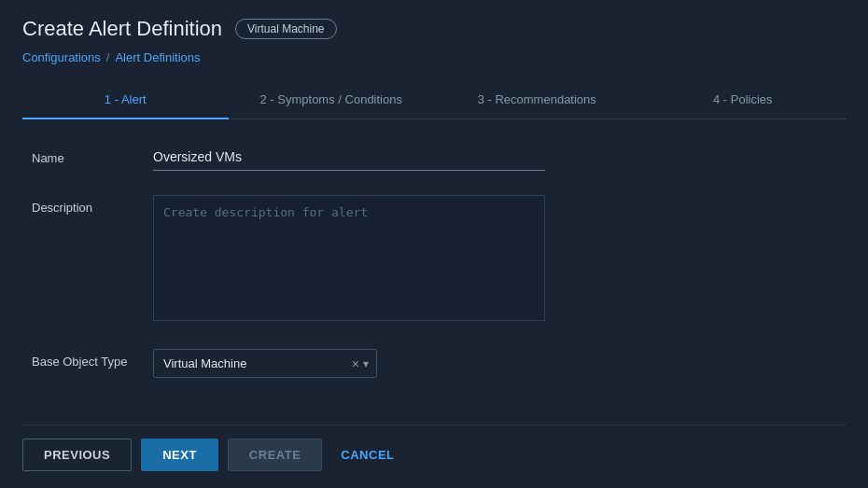 This screenshot has height=488, width=868. I want to click on base-object-row: Base Object Type Virtual Machine × ▾, so click(434, 364).